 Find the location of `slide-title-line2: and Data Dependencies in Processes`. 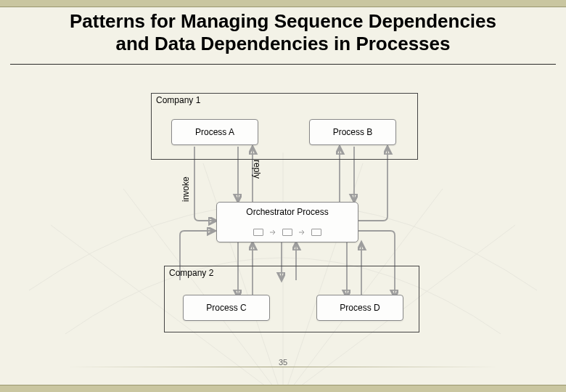

slide-title-line2: and Data Dependencies in Processes is located at coordinates (283, 44).